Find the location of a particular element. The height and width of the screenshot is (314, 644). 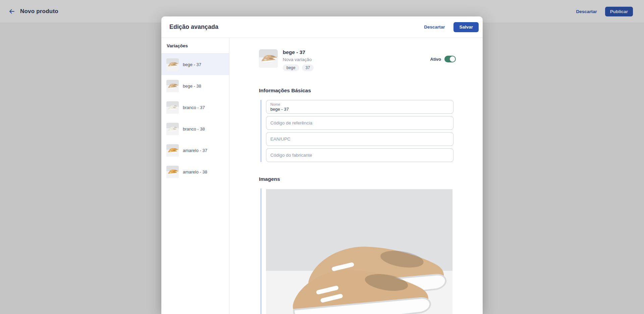

basic-info-section-title: Informações Básicas is located at coordinates (356, 91).